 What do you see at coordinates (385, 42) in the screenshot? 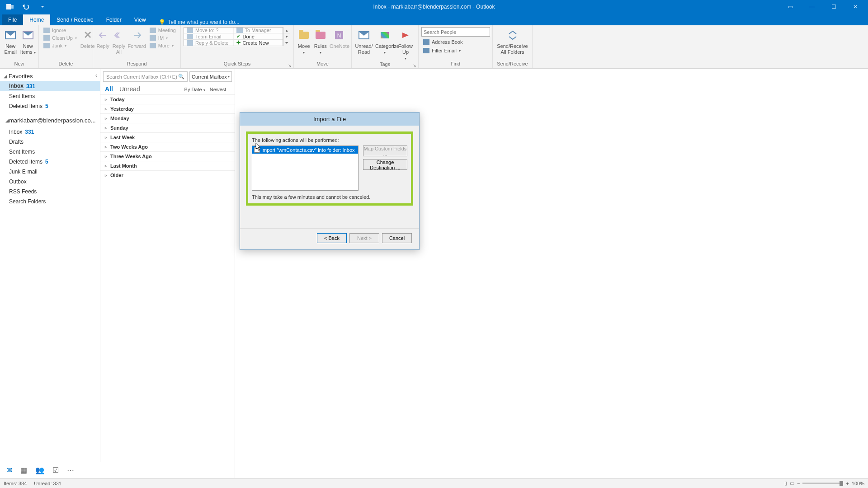
I see `categorize-button: Categorize▾` at bounding box center [385, 42].